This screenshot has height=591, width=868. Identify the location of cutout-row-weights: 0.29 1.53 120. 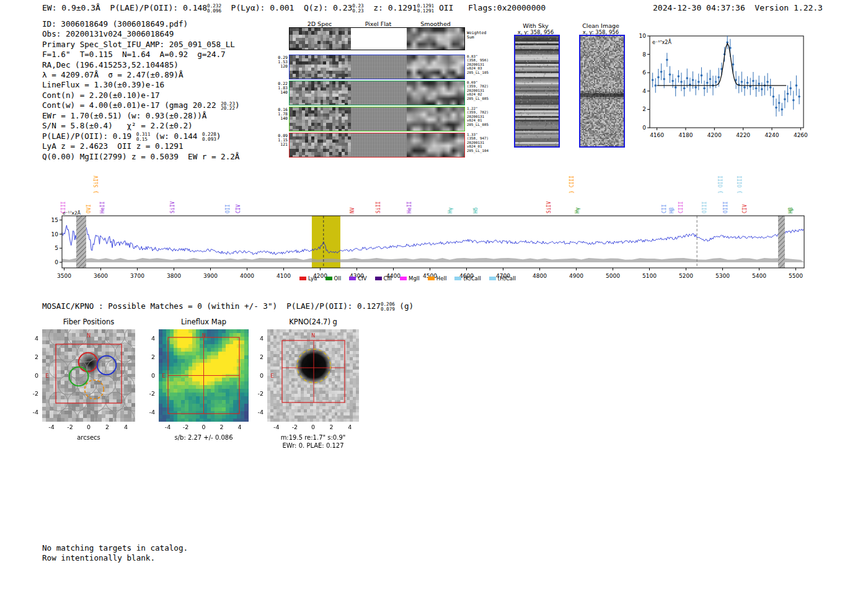
(280, 63).